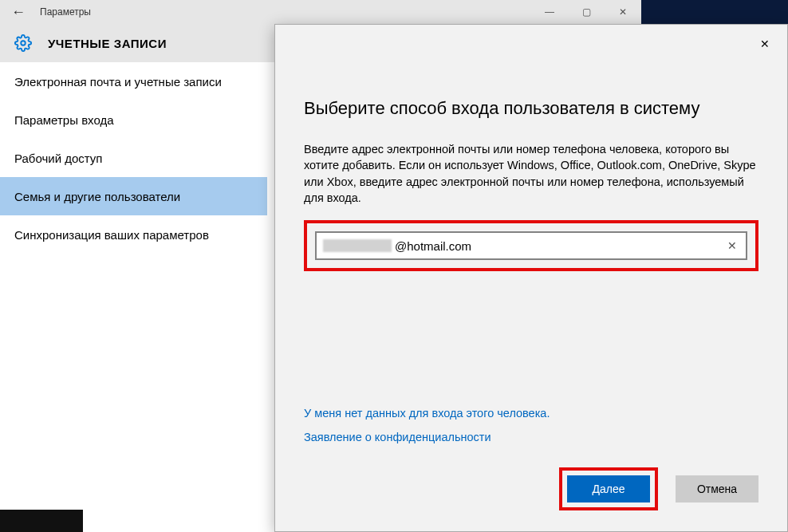  What do you see at coordinates (134, 81) in the screenshot?
I see `sidebar-item-email-accounts: Электронная почта и учетные записи` at bounding box center [134, 81].